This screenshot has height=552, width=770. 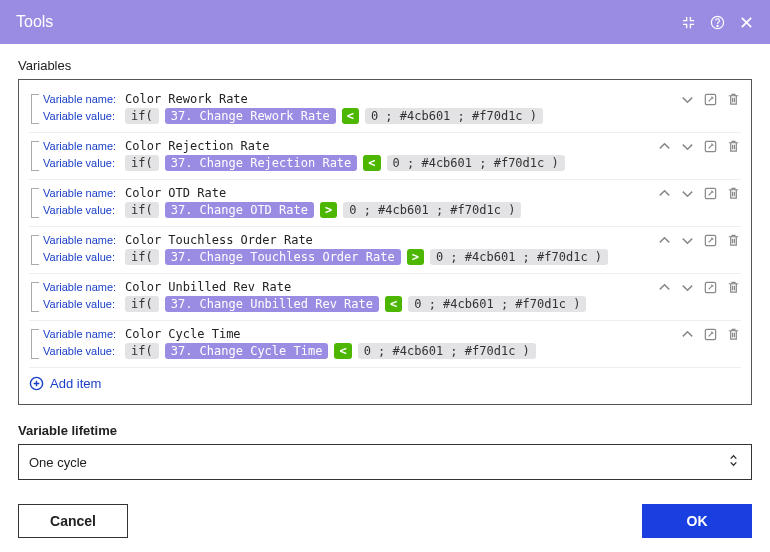 I want to click on add-item-button: Add item, so click(x=65, y=384).